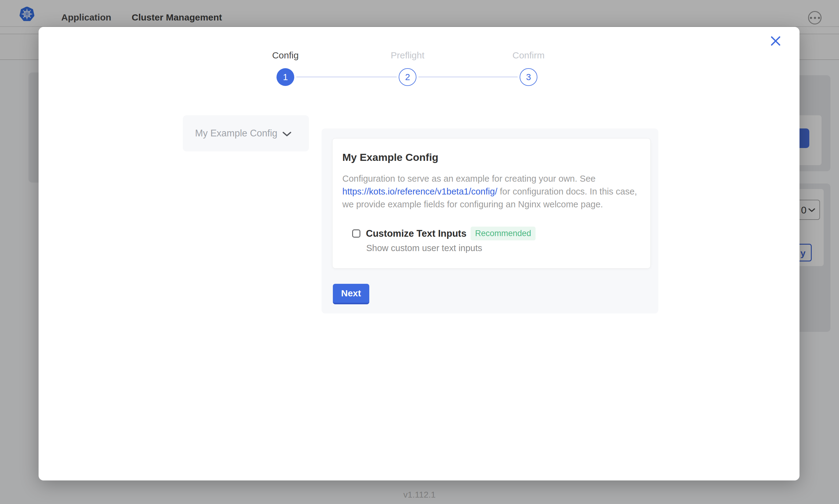 This screenshot has width=839, height=504. Describe the element at coordinates (492, 203) in the screenshot. I see `config-section-card: My Example Config Configuration to serve…` at that location.